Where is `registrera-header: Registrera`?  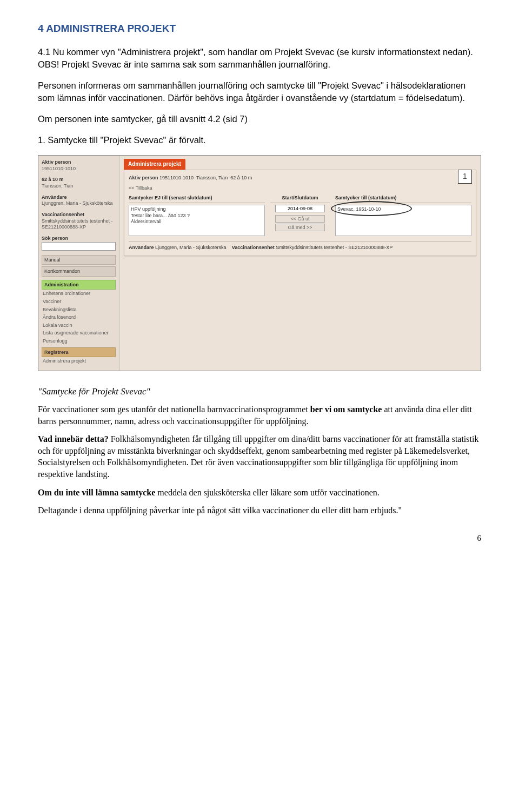
registrera-header: Registrera is located at coordinates (79, 352).